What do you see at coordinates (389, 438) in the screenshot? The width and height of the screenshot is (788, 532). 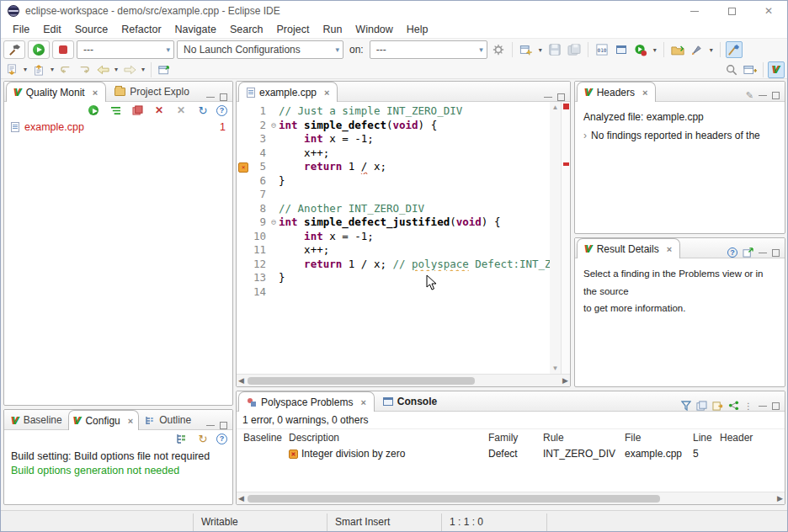 I see `column-description: Description` at bounding box center [389, 438].